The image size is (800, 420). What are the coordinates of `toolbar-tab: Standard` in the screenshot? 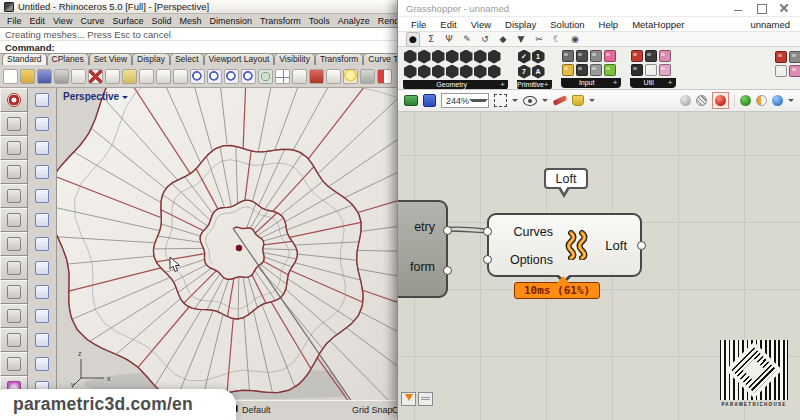 It's located at (24, 59).